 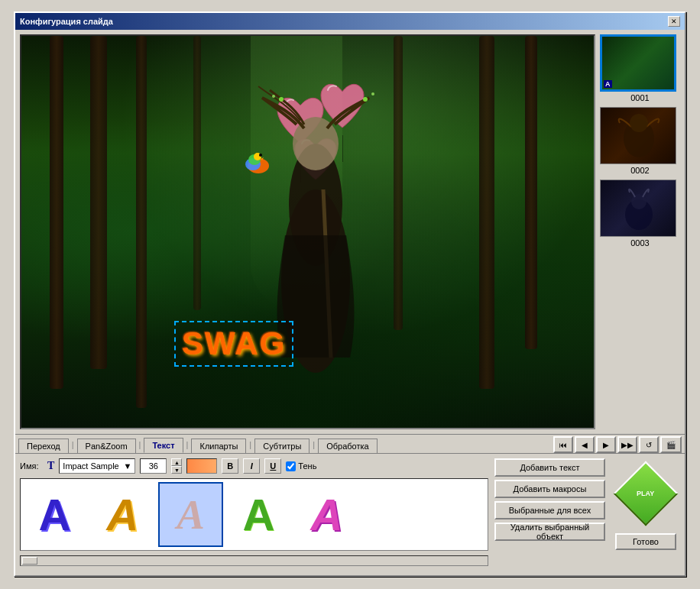 What do you see at coordinates (550, 532) in the screenshot?
I see `delete-object-button: Удалить выбранный объект` at bounding box center [550, 532].